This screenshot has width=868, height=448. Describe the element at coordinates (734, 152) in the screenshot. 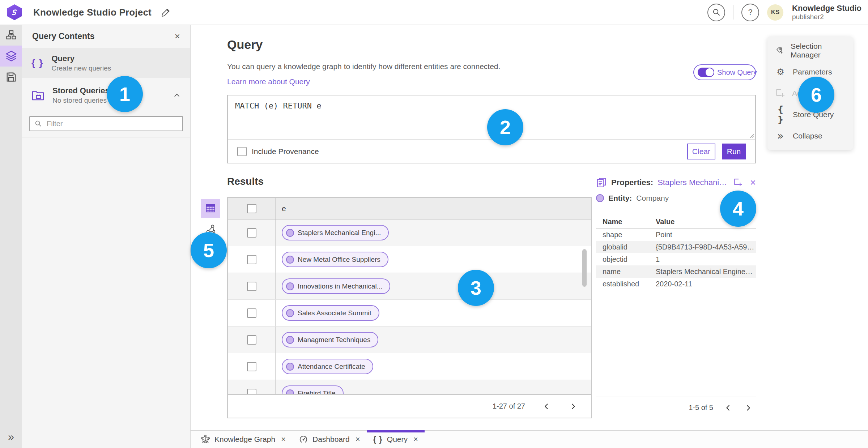

I see `run-button: Run` at that location.